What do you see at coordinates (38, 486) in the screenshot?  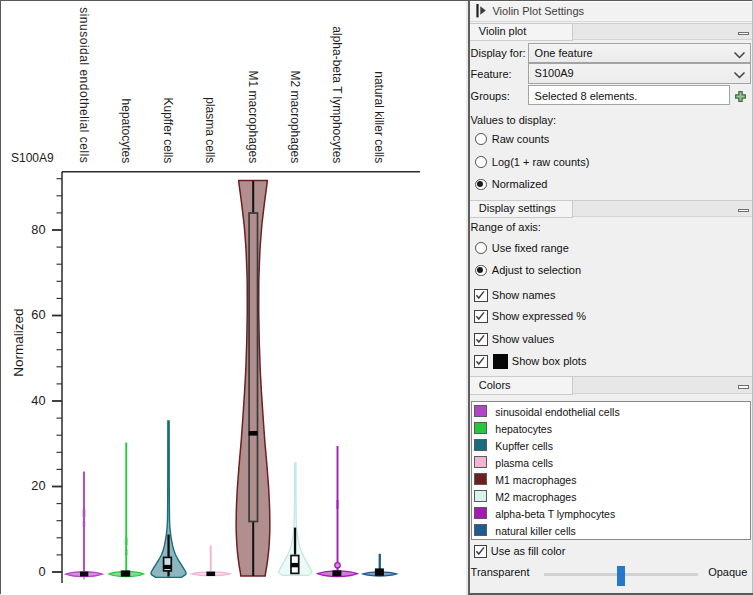 I see `svg-text: 20` at bounding box center [38, 486].